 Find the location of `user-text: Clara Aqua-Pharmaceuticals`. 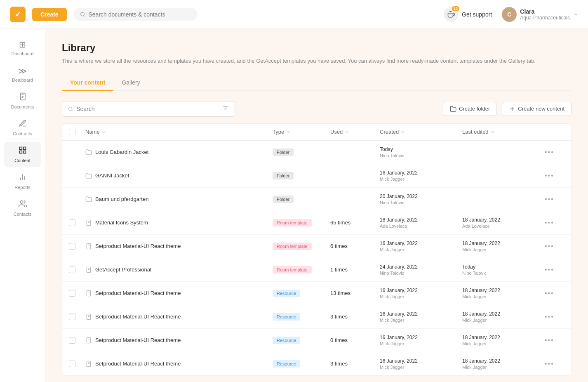

user-text: Clara Aqua-Pharmaceuticals is located at coordinates (545, 14).